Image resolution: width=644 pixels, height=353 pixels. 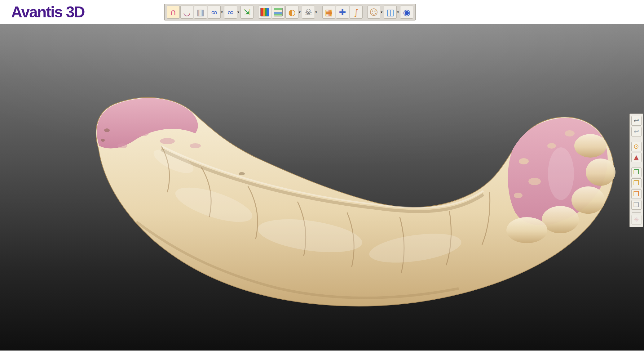 What do you see at coordinates (637, 220) in the screenshot?
I see `pin-icon: ✳` at bounding box center [637, 220].